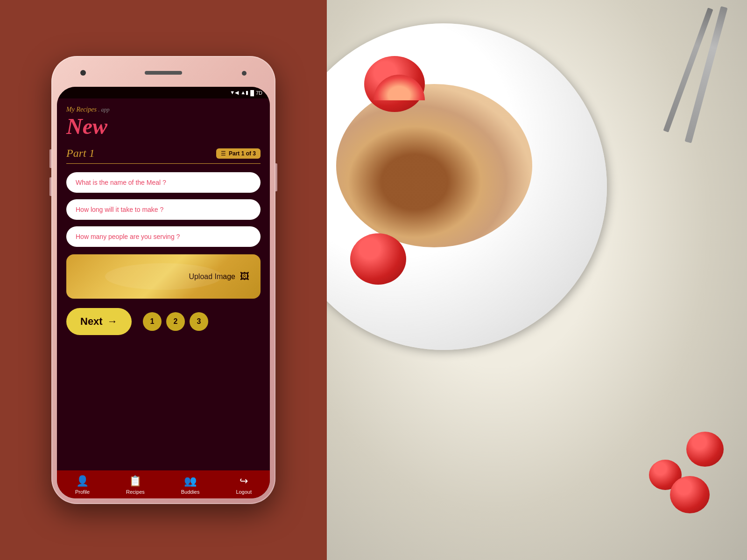  What do you see at coordinates (244, 485) in the screenshot?
I see `nav-item-logout: ↪ Logout` at bounding box center [244, 485].